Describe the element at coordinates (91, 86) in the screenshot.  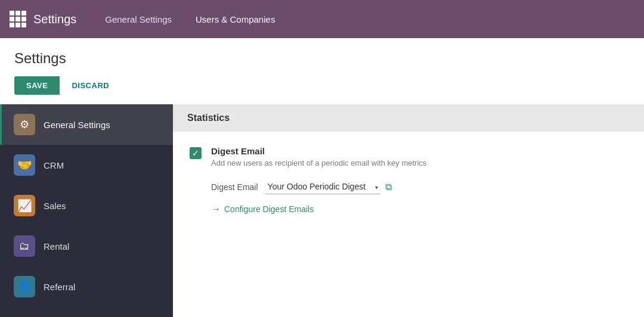
I see `discard-button: DISCARD` at that location.